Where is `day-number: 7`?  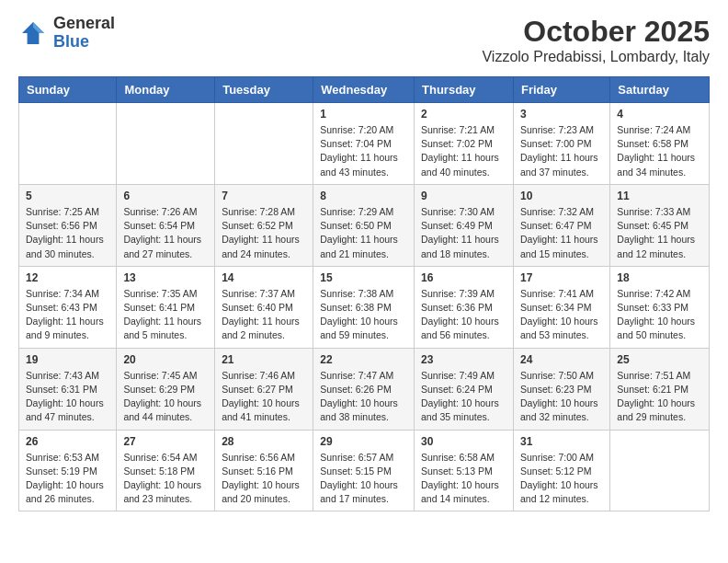
day-number: 7 is located at coordinates (264, 196).